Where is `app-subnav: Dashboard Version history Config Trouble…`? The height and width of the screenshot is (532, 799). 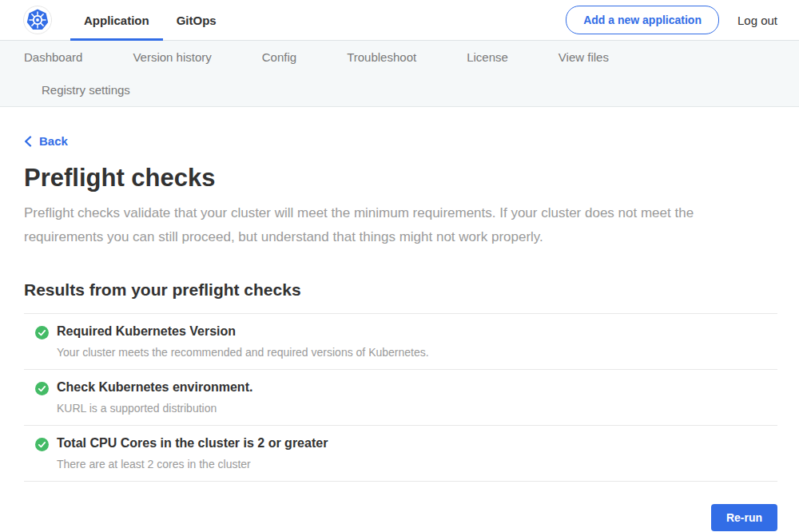
app-subnav: Dashboard Version history Config Trouble… is located at coordinates (400, 73).